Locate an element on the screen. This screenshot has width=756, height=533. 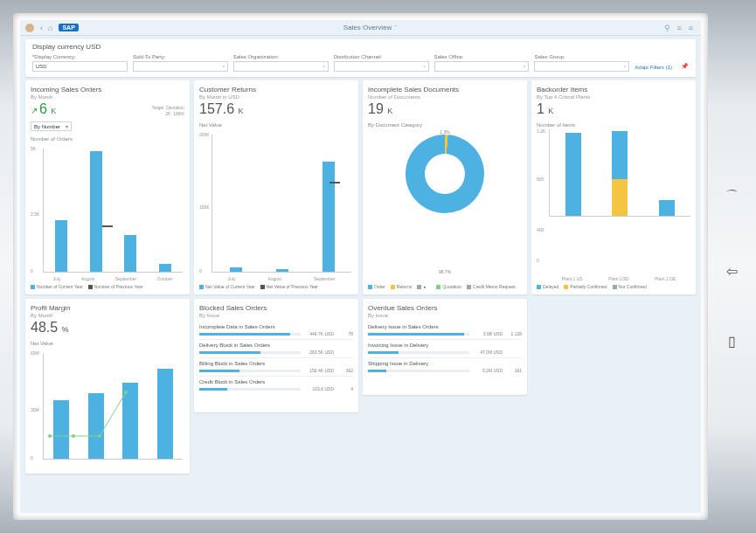
bell-icon: ≡ is located at coordinates (680, 28).